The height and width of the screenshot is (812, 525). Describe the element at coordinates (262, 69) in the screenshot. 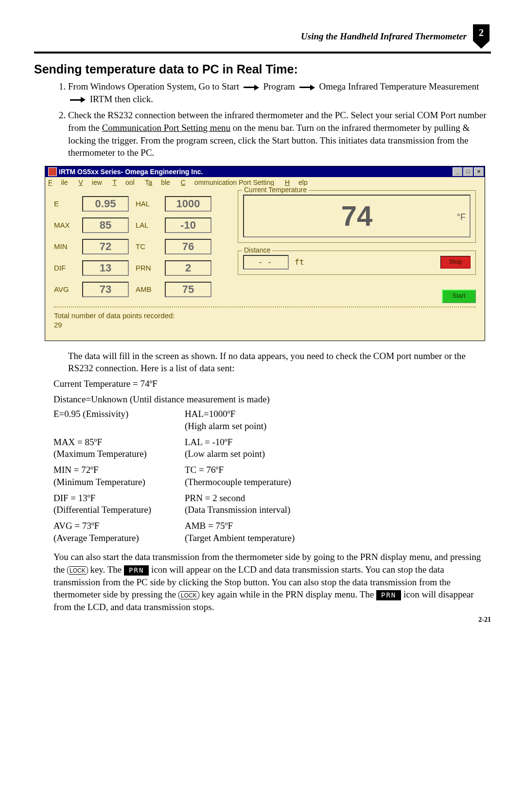

I see `section-heading: Sending temperature data to PC in Real T…` at that location.